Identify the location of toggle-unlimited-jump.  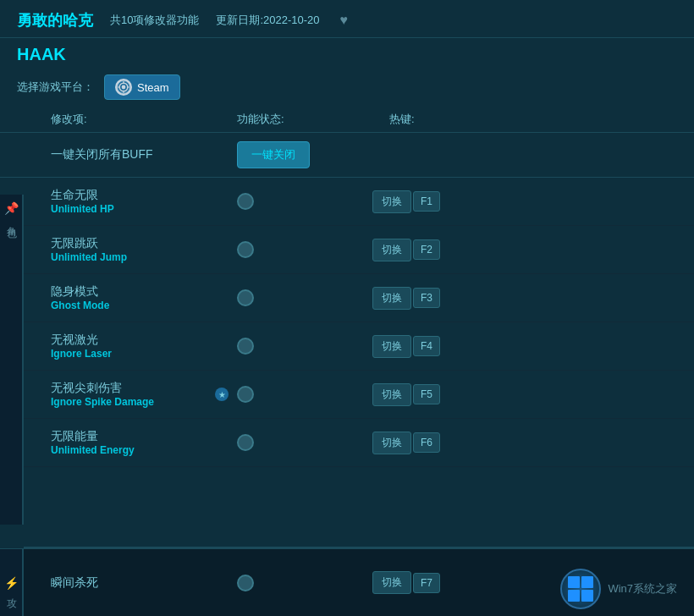
(305, 250).